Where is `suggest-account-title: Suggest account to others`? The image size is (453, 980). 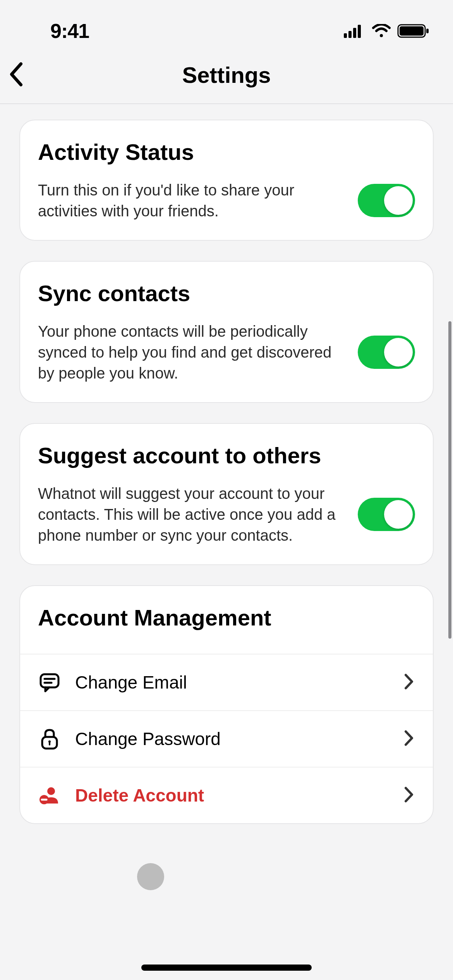 suggest-account-title: Suggest account to others is located at coordinates (226, 455).